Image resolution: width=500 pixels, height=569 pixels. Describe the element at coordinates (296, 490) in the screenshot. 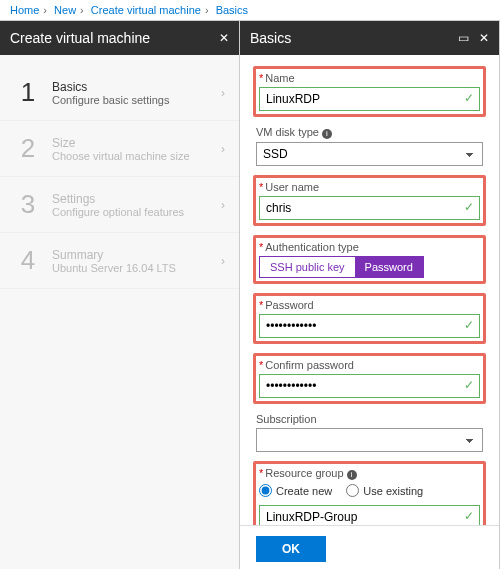

I see `rg-create-new-radio: Create new` at that location.